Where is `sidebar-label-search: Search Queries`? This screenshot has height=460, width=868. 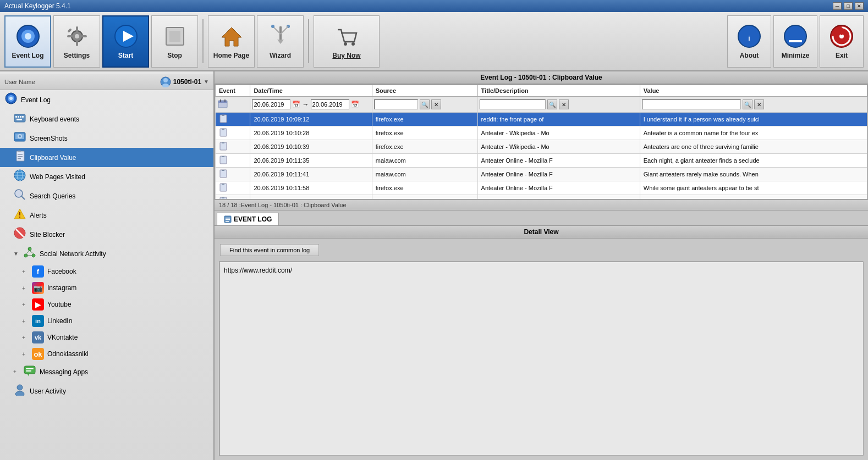
sidebar-label-search: Search Queries is located at coordinates (53, 196).